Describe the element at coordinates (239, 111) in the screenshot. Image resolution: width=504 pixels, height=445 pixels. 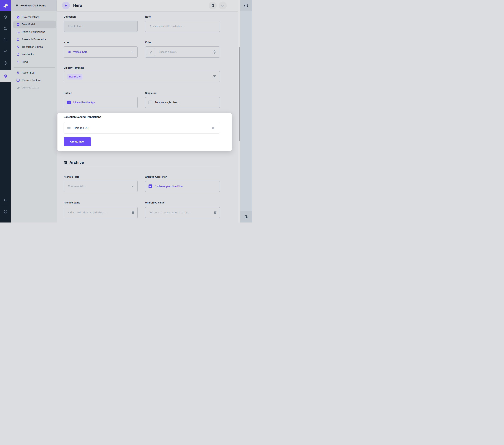
I see `scrollbar-track` at that location.